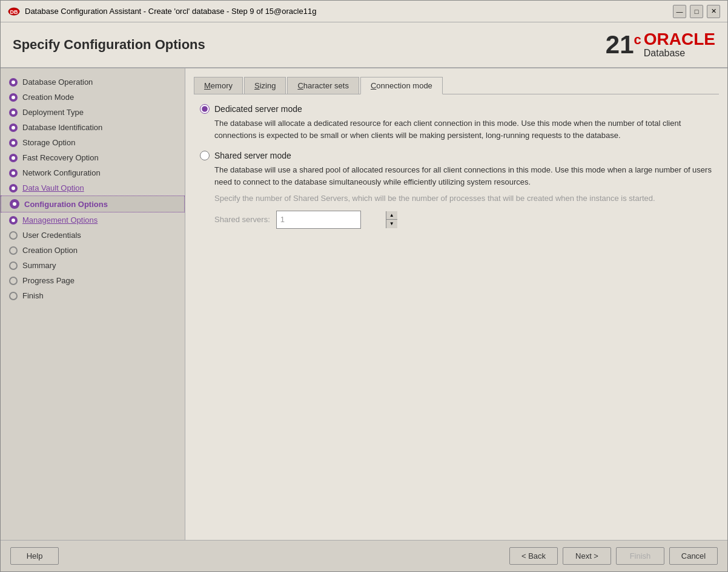 The image size is (728, 572). I want to click on tab-character-sets: Character sets, so click(323, 85).